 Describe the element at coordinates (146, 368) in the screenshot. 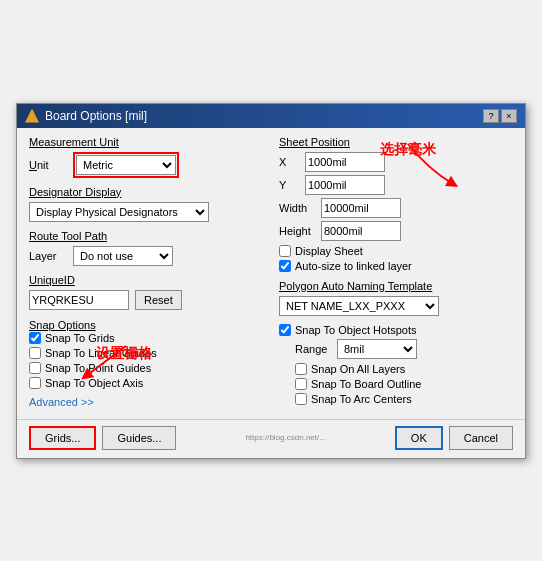

I see `snap-point-row: Snap To Point Guides` at that location.